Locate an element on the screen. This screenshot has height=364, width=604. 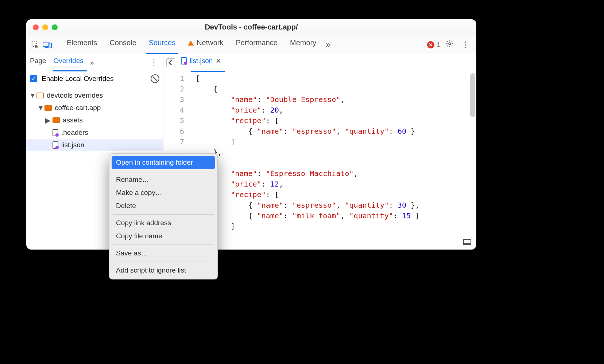
tree-host: ▼ coffee-cart.app is located at coordinates (95, 108).